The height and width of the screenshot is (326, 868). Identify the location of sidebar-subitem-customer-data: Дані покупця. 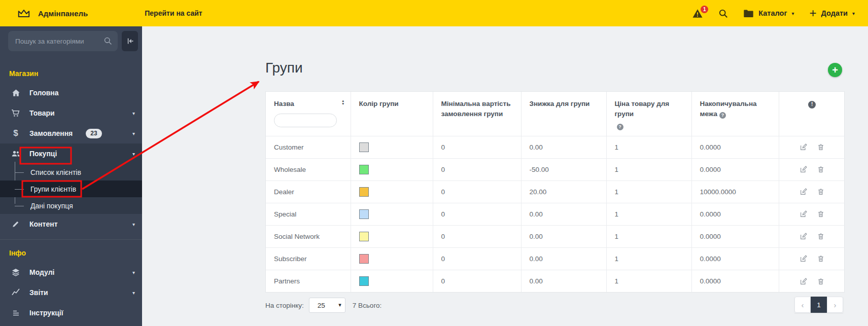
(71, 206).